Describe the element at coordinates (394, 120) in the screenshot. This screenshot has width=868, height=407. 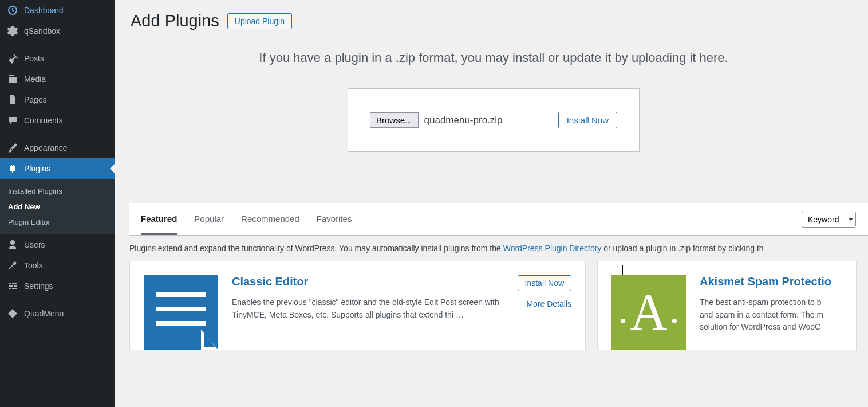
I see `browse-button: Browse...` at that location.